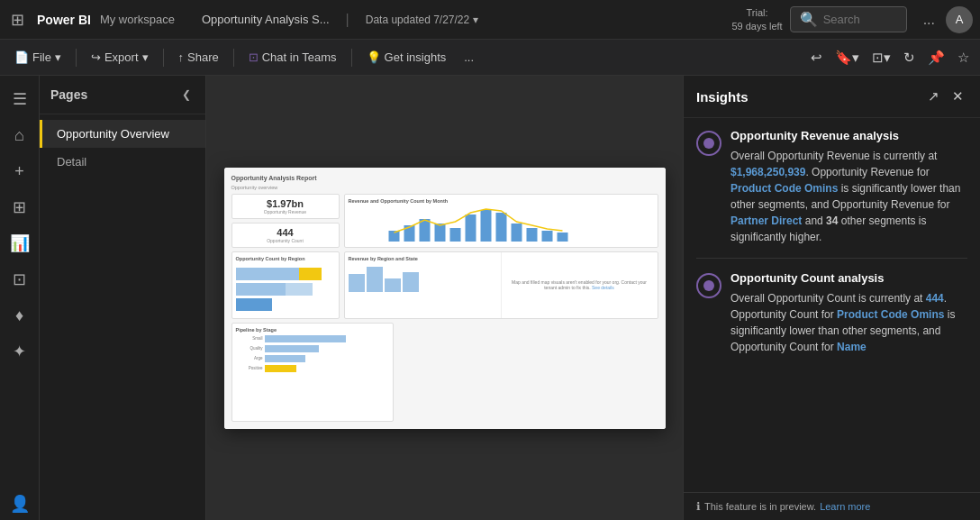 The width and height of the screenshot is (980, 520). Describe the element at coordinates (407, 58) in the screenshot. I see `get-insights-button: 💡 Get insights` at that location.